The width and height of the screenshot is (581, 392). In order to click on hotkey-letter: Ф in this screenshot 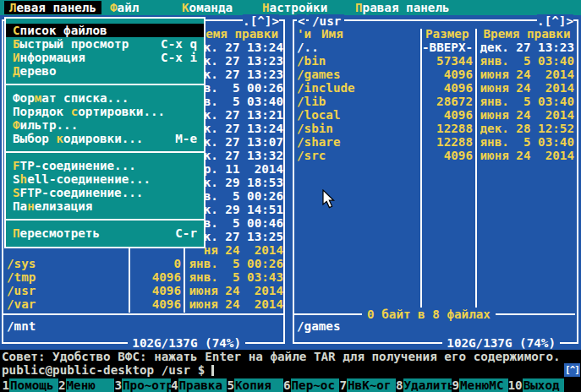, I will do `click(113, 8)`.